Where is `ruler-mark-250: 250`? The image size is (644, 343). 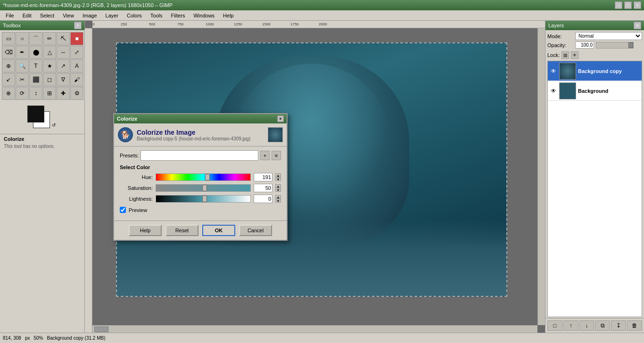
ruler-mark-250: 250 is located at coordinates (124, 24).